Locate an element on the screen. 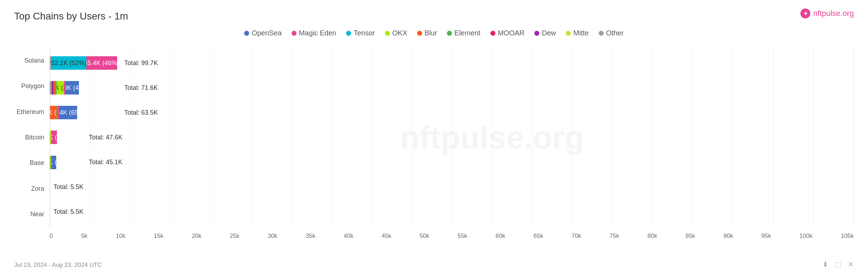 The width and height of the screenshot is (868, 275). legend-item-magic-eden: Magic Eden is located at coordinates (314, 33).